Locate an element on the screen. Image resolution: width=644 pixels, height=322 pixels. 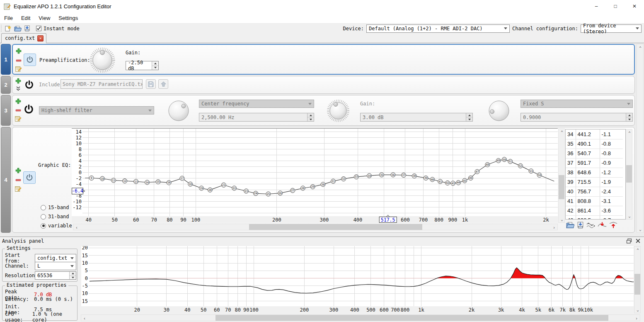
channel-config-combobox: From device (Stereo) is located at coordinates (611, 29).